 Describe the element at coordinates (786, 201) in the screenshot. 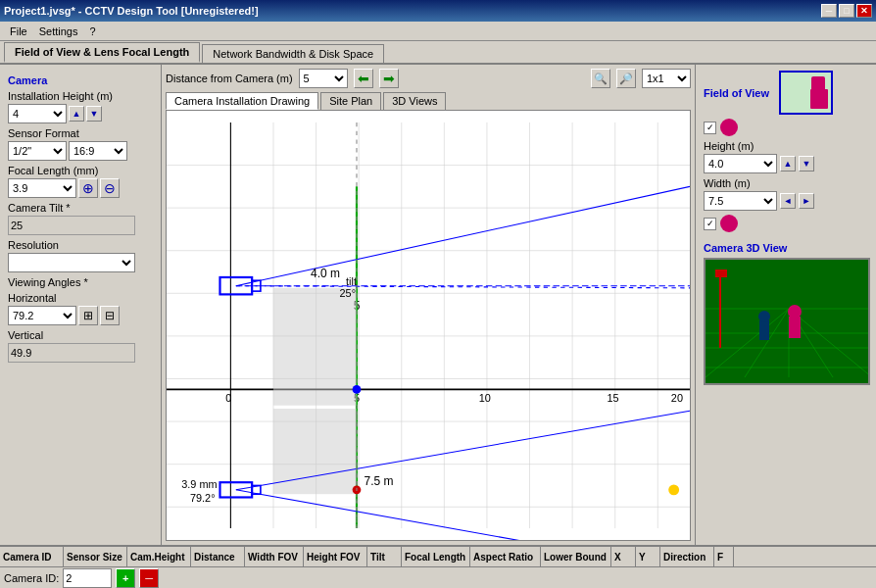

I see `width-field-row: 7.5 ◄ ►` at that location.